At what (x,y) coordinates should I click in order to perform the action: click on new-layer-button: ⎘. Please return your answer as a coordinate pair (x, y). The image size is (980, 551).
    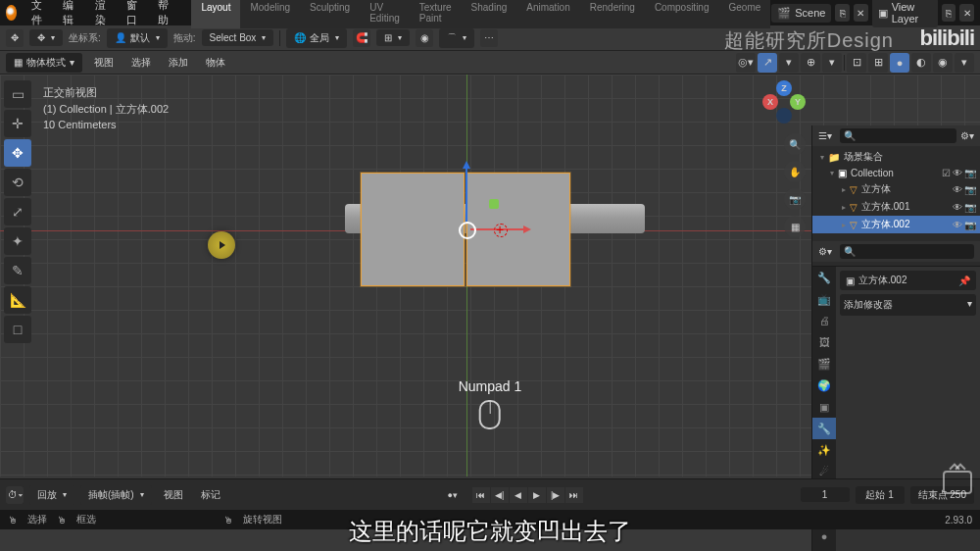
    Looking at the image, I should click on (949, 13).